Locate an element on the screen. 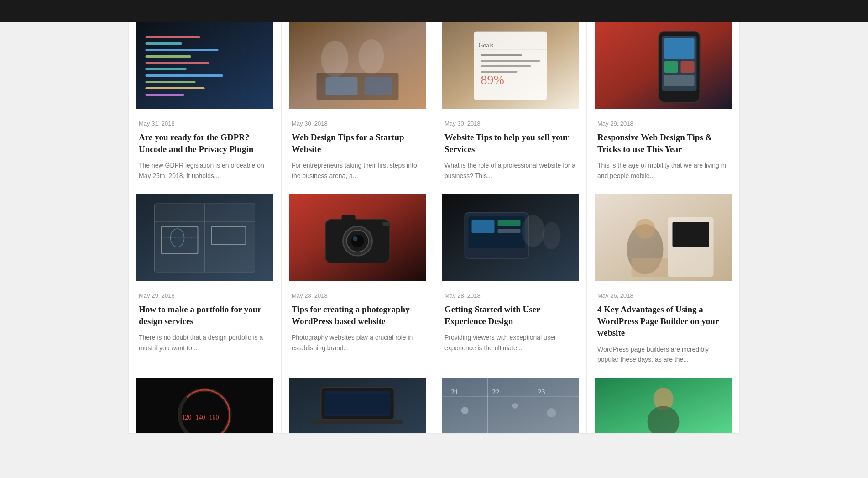  post-excerpt-1: The new GDPR legislation is enforceable … is located at coordinates (204, 171).